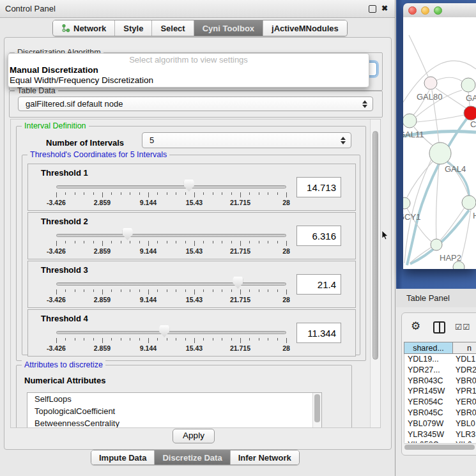  What do you see at coordinates (440, 10) in the screenshot?
I see `network-window-titlebar` at bounding box center [440, 10].